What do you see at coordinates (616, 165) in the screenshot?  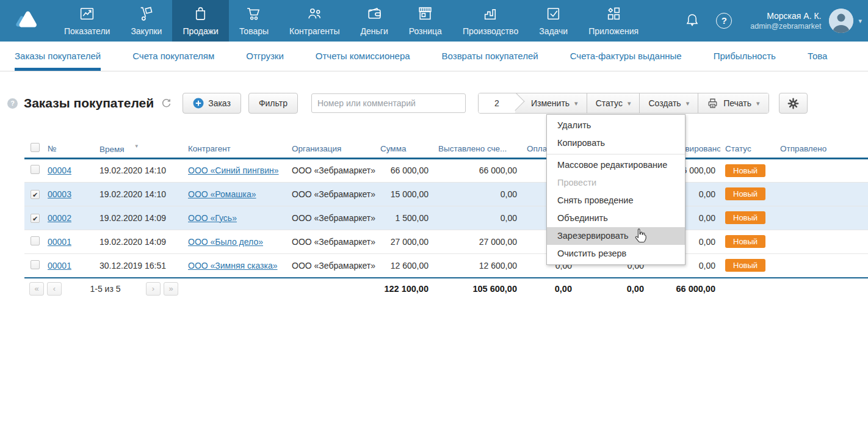 I see `menu-item-mass-edit: Массовое редактирование` at bounding box center [616, 165].